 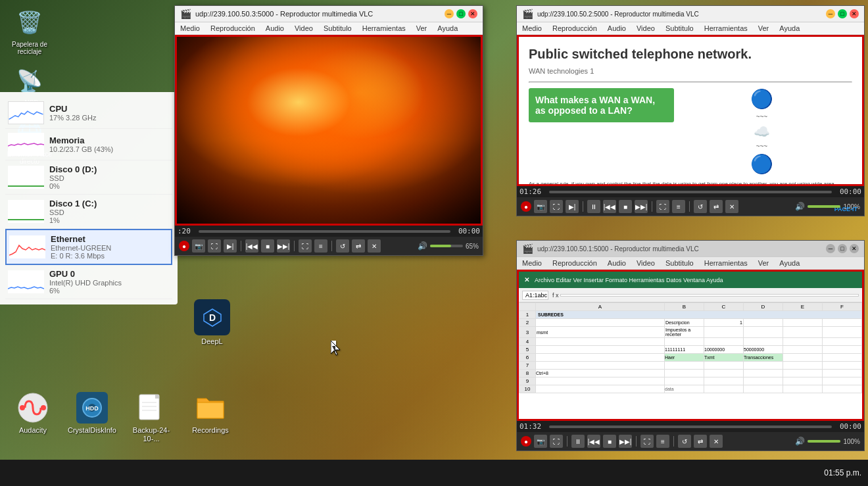 What do you see at coordinates (726, 28) in the screenshot?
I see `vlc-menu-tools-2: Herramientas` at bounding box center [726, 28].